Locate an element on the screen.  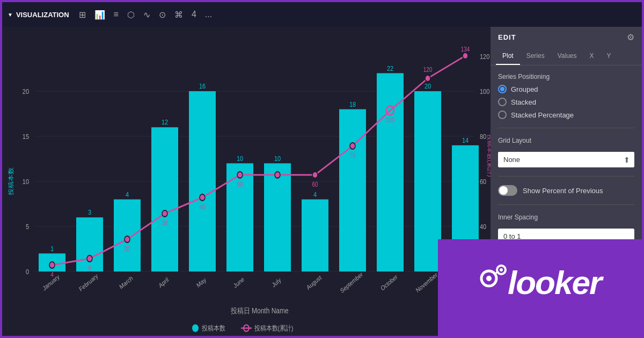
tab-plot: Plot is located at coordinates (508, 56).